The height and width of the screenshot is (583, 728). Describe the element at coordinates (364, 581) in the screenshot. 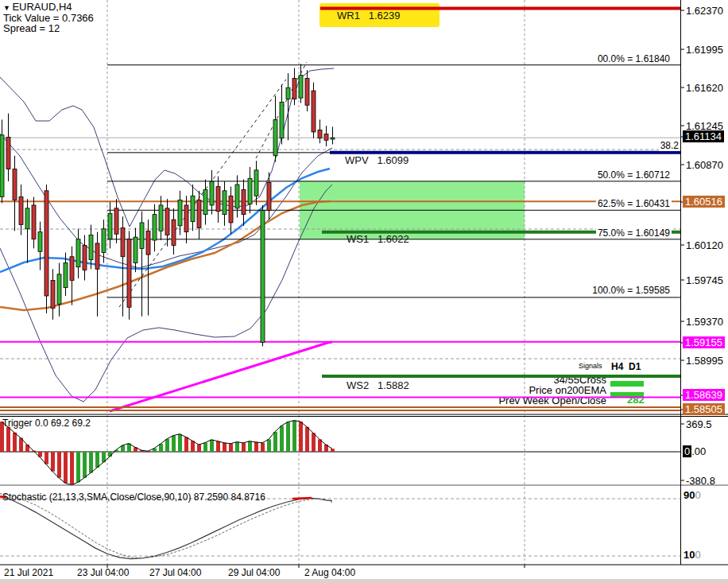

I see `window-bottom-strip` at that location.